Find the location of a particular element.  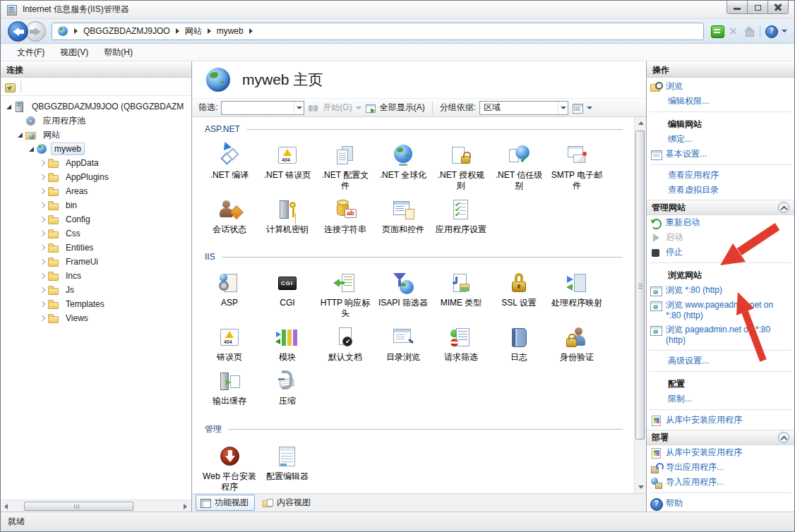

stop-request-icon is located at coordinates (733, 31).